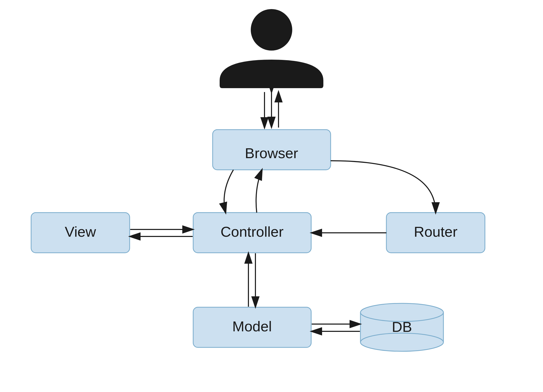 The width and height of the screenshot is (543, 392). What do you see at coordinates (80, 232) in the screenshot?
I see `view-label: View` at bounding box center [80, 232].